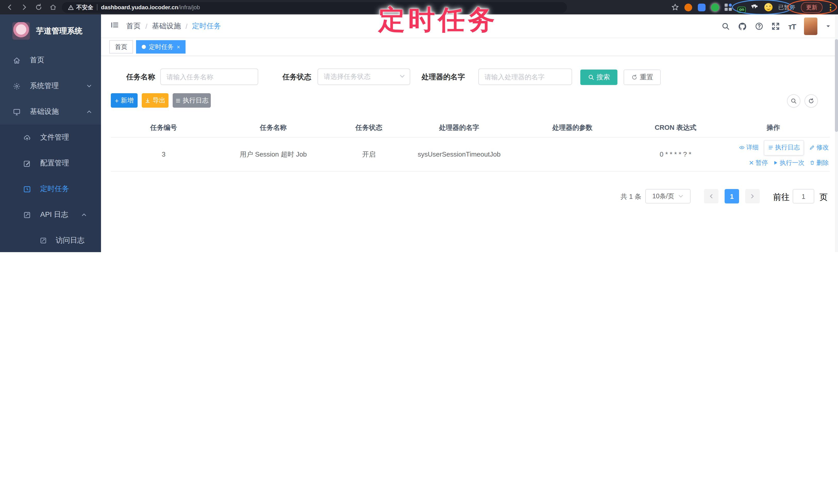  What do you see at coordinates (364, 77) in the screenshot?
I see `job-status-select: 请选择任务状态` at bounding box center [364, 77].